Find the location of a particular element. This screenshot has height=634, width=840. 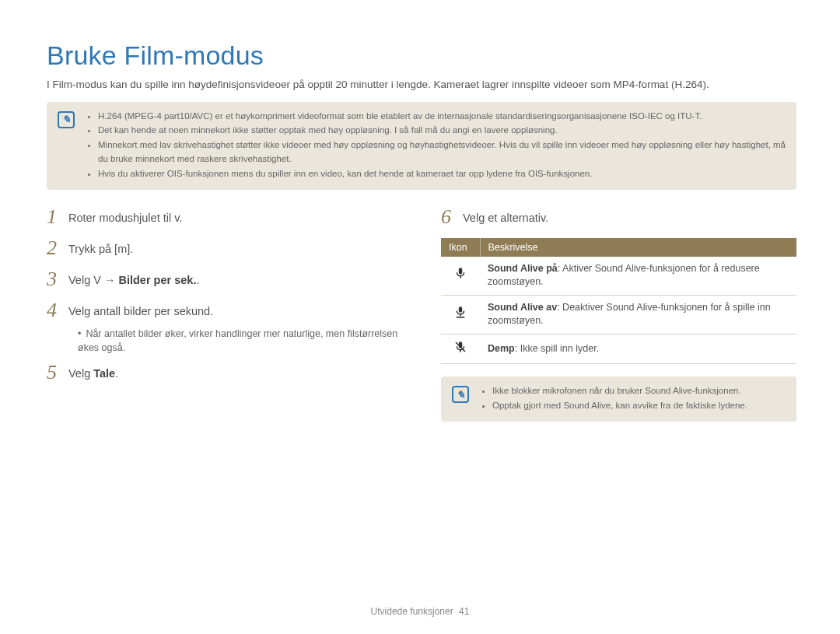

table-row: Sound Alive av: Deaktiver Sound Alive-fu… is located at coordinates (619, 314).